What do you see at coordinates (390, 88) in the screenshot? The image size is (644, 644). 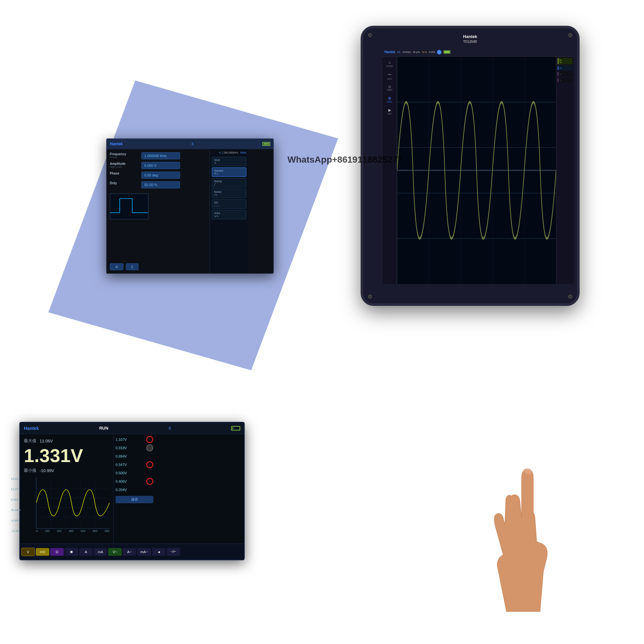 I see `sidebar-dmm: ⊡ DMM` at bounding box center [390, 88].